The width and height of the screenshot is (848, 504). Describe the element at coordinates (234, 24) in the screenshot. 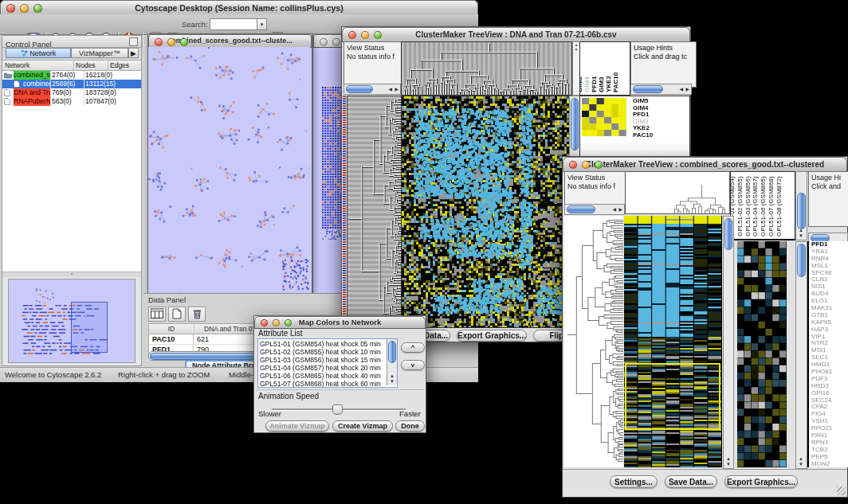

I see `search-input` at that location.